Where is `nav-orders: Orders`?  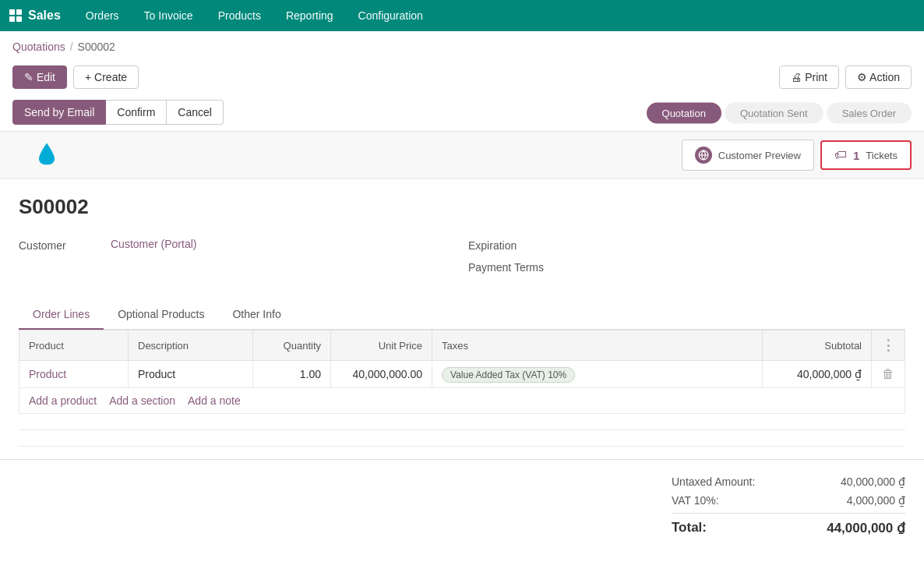
nav-orders: Orders is located at coordinates (103, 16).